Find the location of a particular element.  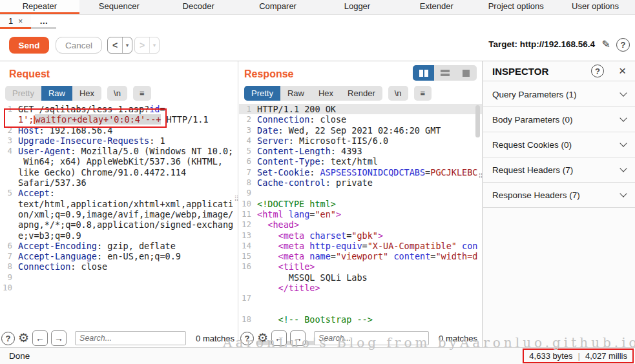

tab-logger: Logger is located at coordinates (358, 7).